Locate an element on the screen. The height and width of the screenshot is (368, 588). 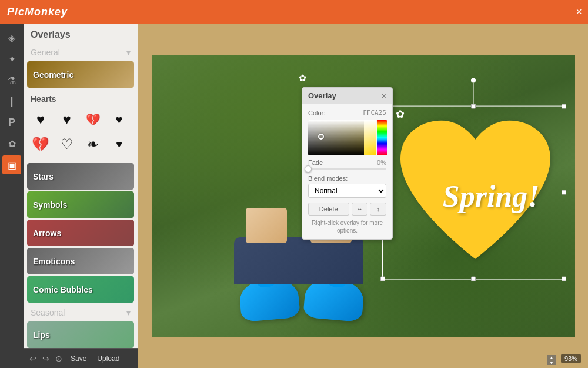
popup-buttons: Delete ↔ ↕ is located at coordinates (347, 209).